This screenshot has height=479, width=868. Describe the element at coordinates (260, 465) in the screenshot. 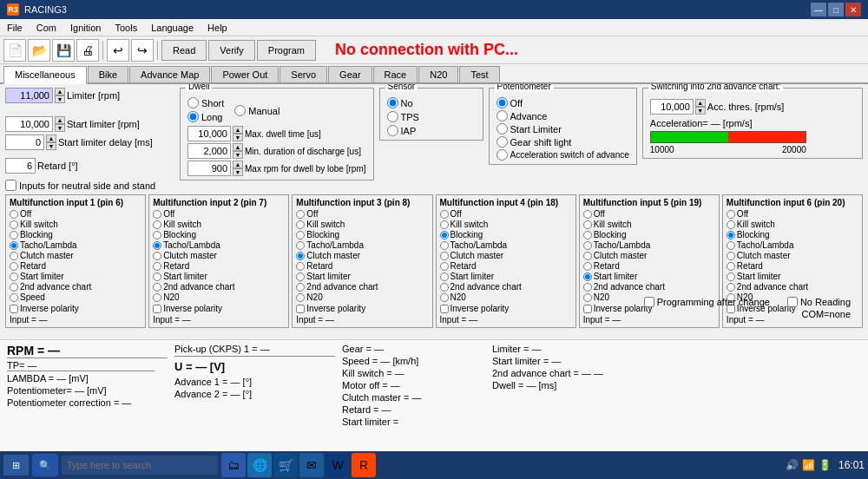

I see `taskbar-icon-edge: 🌐` at that location.